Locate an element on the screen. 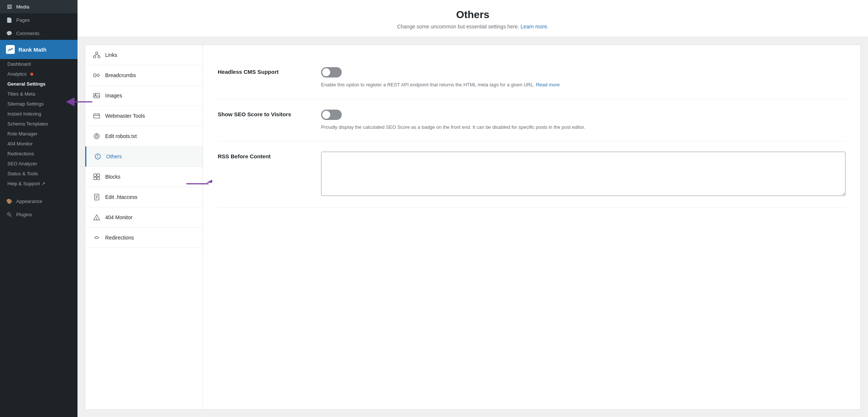 The width and height of the screenshot is (868, 417). left-panel-item-htaccess: Edit .htaccess is located at coordinates (144, 197).